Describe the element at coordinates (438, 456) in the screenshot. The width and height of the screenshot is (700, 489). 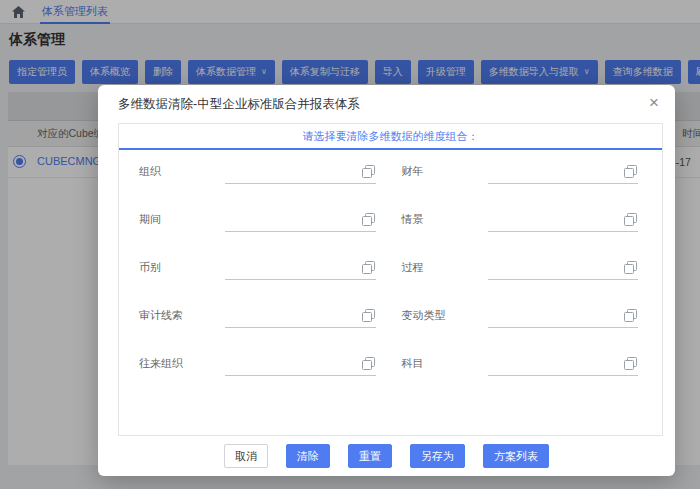
I see `save-as-button: 另存为` at that location.